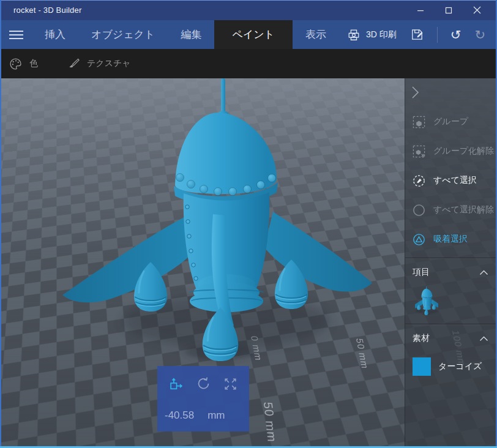 The image size is (497, 448). I want to click on titlebar: rocket - 3D Builder, so click(248, 10).